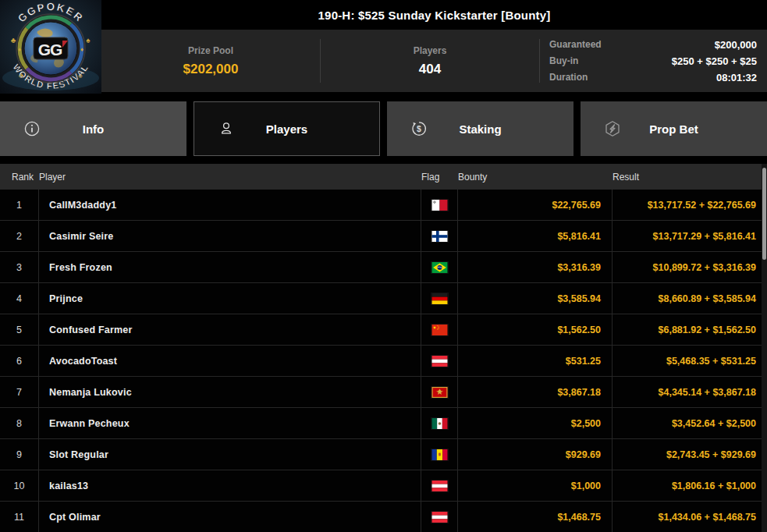  What do you see at coordinates (535, 360) in the screenshot?
I see `bounty-value: $531.25` at bounding box center [535, 360].